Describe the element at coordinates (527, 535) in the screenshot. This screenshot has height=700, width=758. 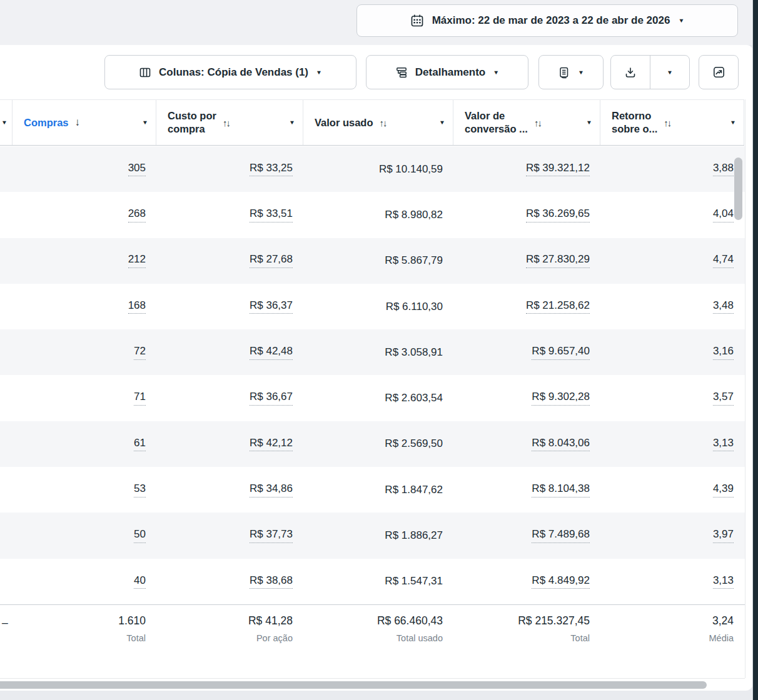
I see `cell-valor-de-conversao: R$ 7.489,68` at that location.